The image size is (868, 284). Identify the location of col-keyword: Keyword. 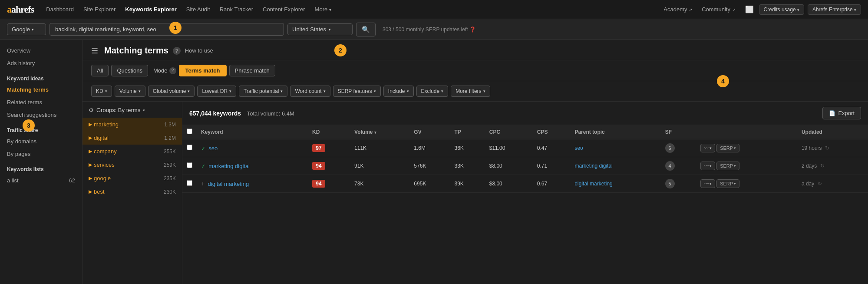
(252, 132).